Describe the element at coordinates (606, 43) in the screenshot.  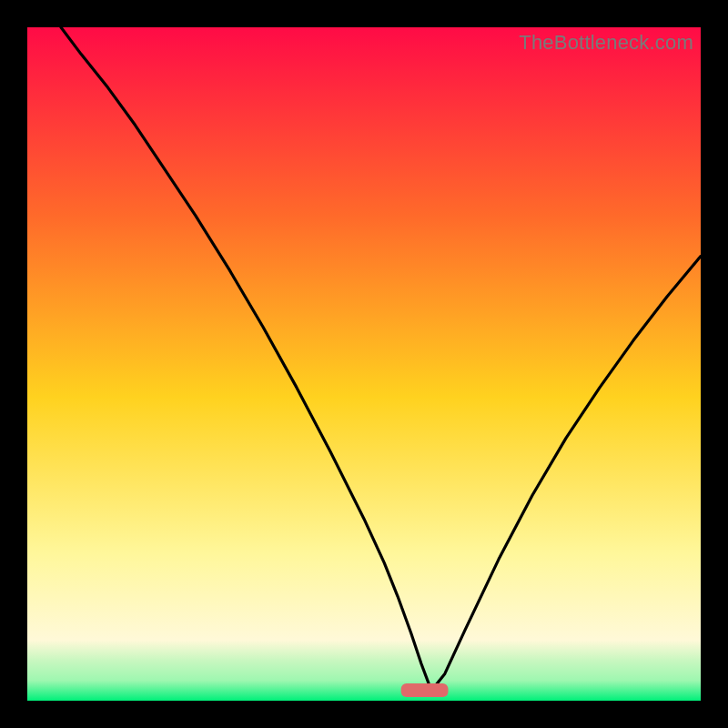
I see `watermark-text: TheBottleneck.com` at that location.